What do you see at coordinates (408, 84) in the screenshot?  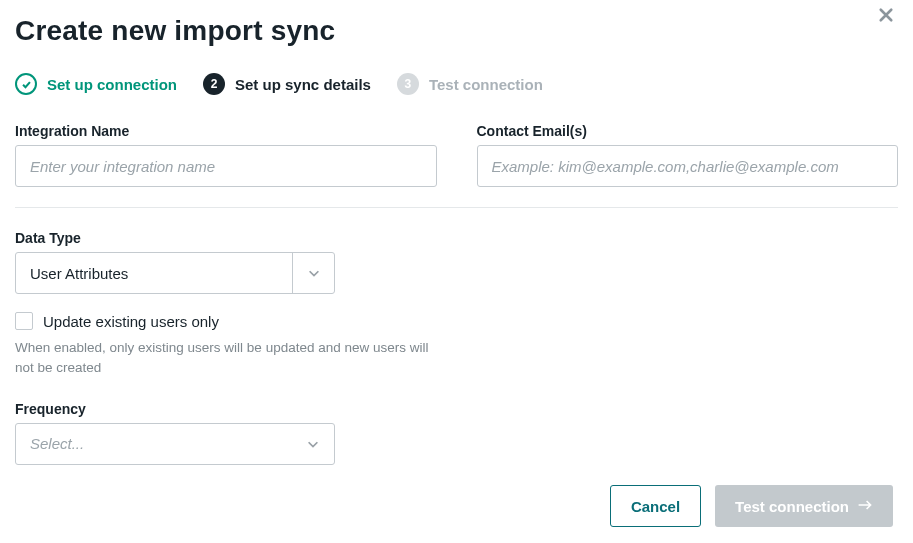 I see `step-number: 3` at bounding box center [408, 84].